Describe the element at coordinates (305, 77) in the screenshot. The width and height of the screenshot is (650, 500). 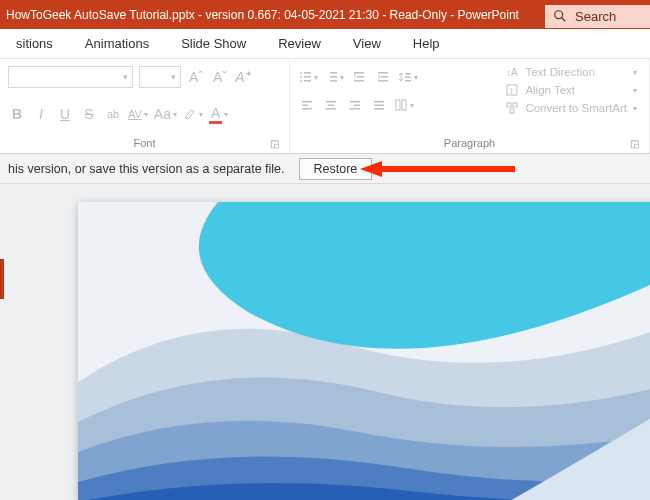
I see `bullets-icon` at that location.